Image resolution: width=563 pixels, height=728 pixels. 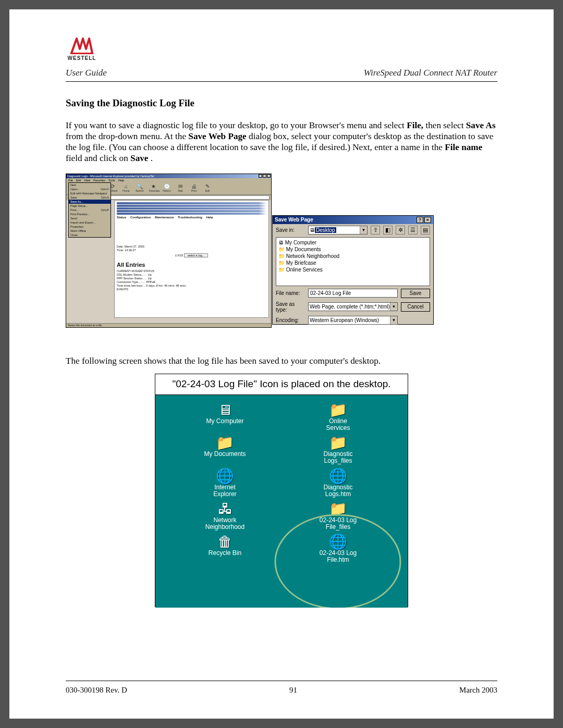 What do you see at coordinates (225, 518) in the screenshot?
I see `desktop-icon: 🖧NetworkNeighborhood` at bounding box center [225, 518].